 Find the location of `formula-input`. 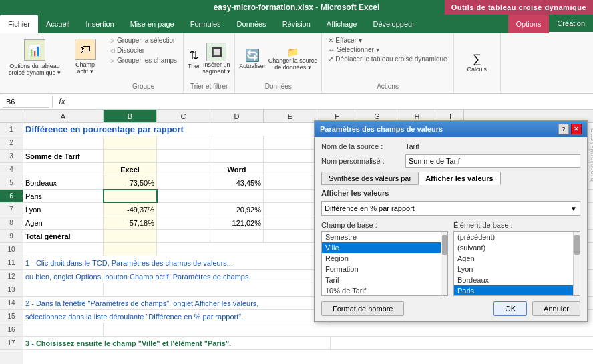

formula-input is located at coordinates (331, 102).